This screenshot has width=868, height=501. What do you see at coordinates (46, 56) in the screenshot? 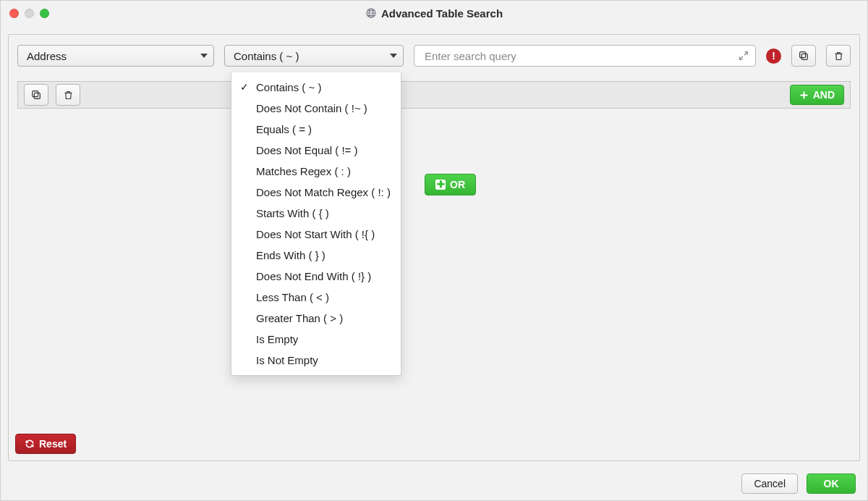
I see `field-select-value: Address` at bounding box center [46, 56].